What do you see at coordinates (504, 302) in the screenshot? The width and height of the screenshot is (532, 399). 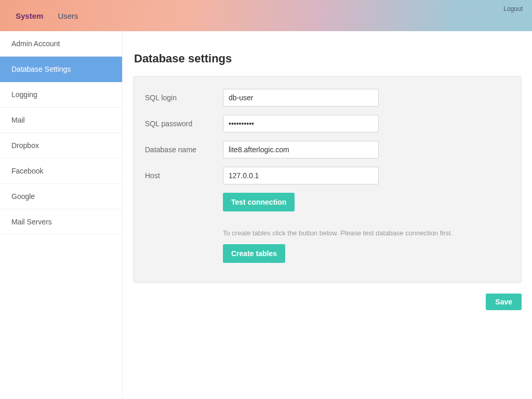 I see `save-button: Save` at bounding box center [504, 302].